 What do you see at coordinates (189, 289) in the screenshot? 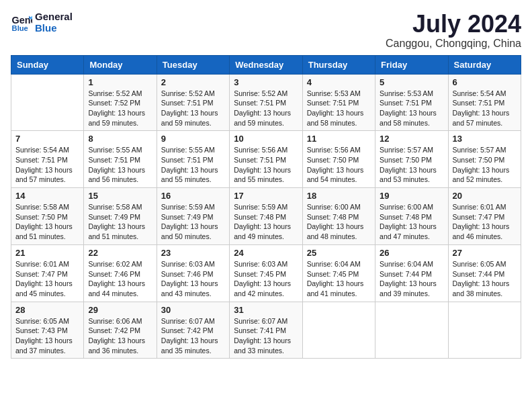
I see `daylight-text: Daylight: 13 hours and 43 minutes.` at bounding box center [189, 289].